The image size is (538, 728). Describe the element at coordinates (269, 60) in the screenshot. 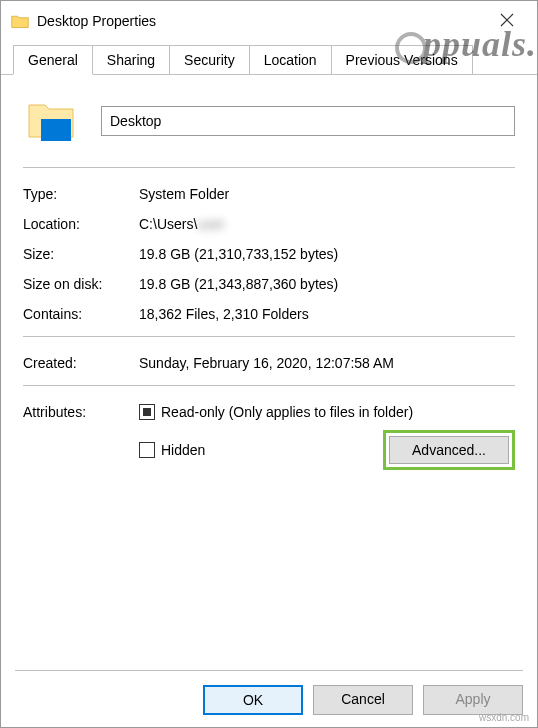

I see `tab-bar: General Sharing Security Location Previo…` at that location.